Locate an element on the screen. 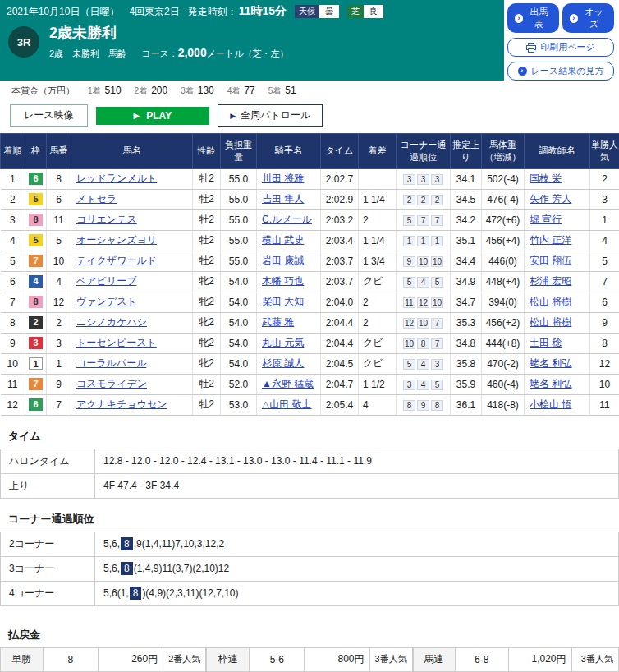 The height and width of the screenshot is (672, 619). corner-positions-cell: 898 is located at coordinates (424, 404).